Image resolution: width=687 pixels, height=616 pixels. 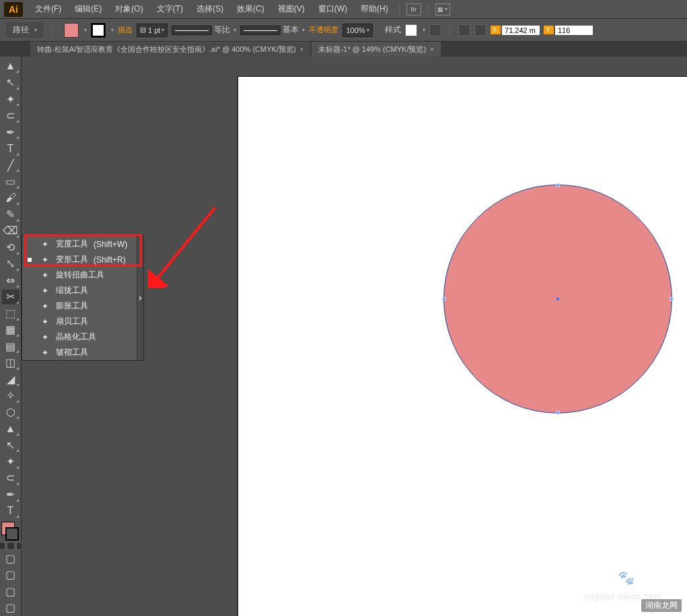 I want to click on flyout-item-0: ✦宽度工具 (Shift+W), so click(x=83, y=244).